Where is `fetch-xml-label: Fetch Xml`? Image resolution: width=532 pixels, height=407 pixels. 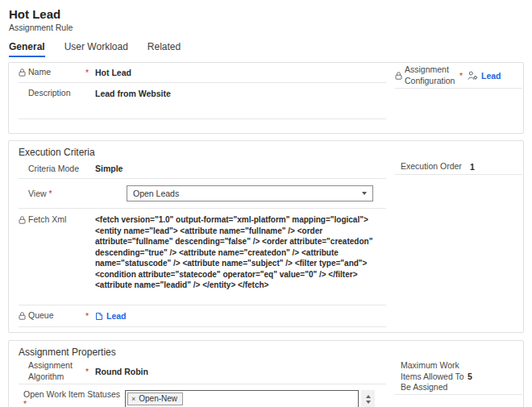 fetch-xml-label: Fetch Xml is located at coordinates (56, 220).